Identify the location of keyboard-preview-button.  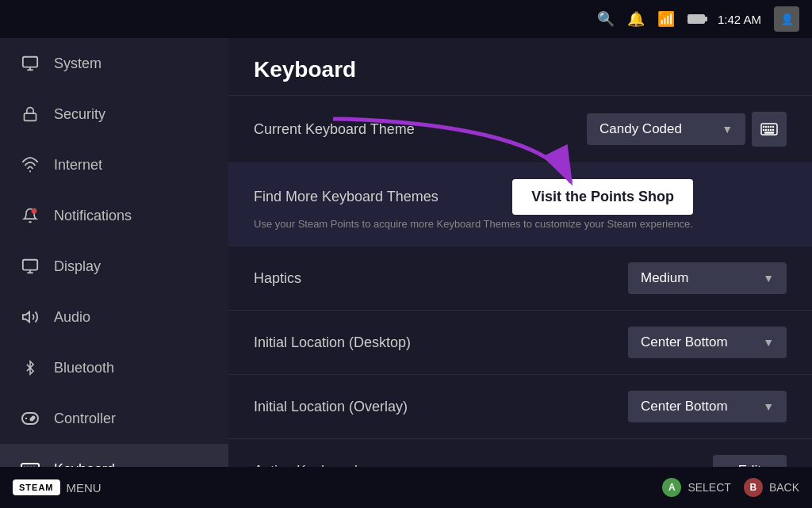
(769, 129).